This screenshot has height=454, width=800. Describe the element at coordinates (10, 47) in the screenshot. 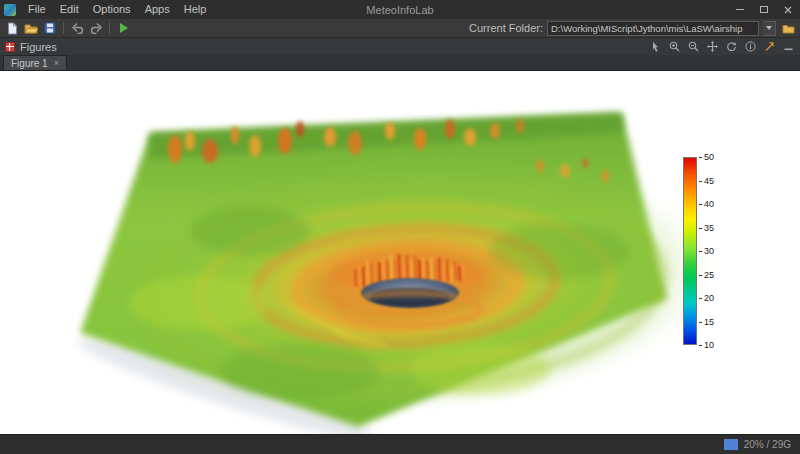

I see `figures-panel-icon` at that location.